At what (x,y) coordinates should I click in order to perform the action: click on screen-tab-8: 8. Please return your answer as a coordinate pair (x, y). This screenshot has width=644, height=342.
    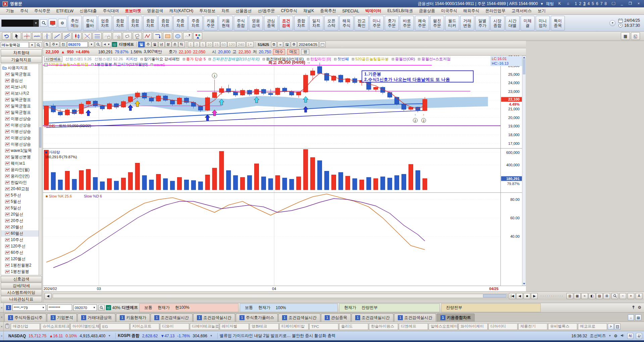
    Looking at the image, I should click on (606, 4).